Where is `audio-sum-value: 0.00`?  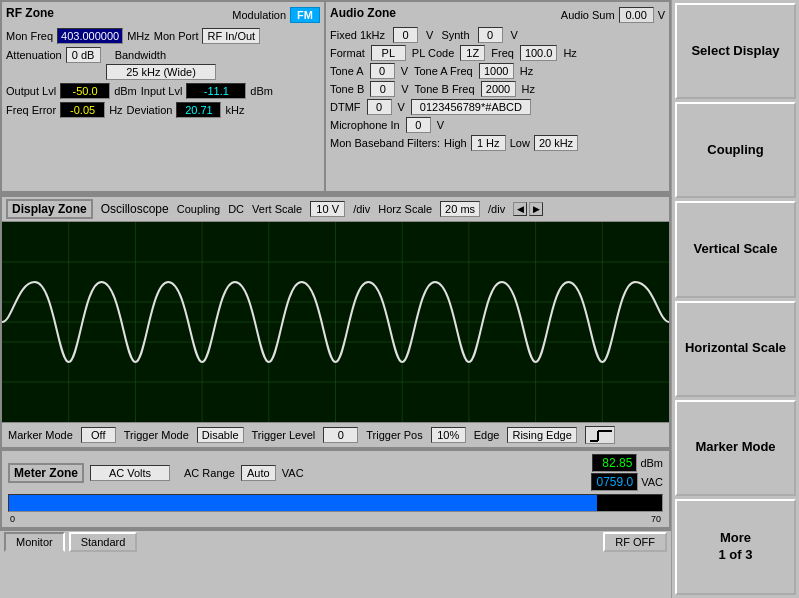
audio-sum-value: 0.00 is located at coordinates (636, 15).